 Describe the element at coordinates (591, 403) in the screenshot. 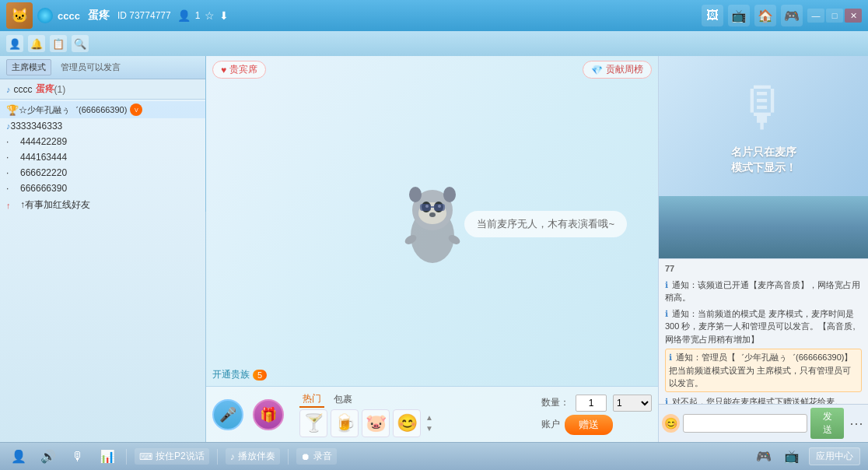

I see `qty-input` at that location.